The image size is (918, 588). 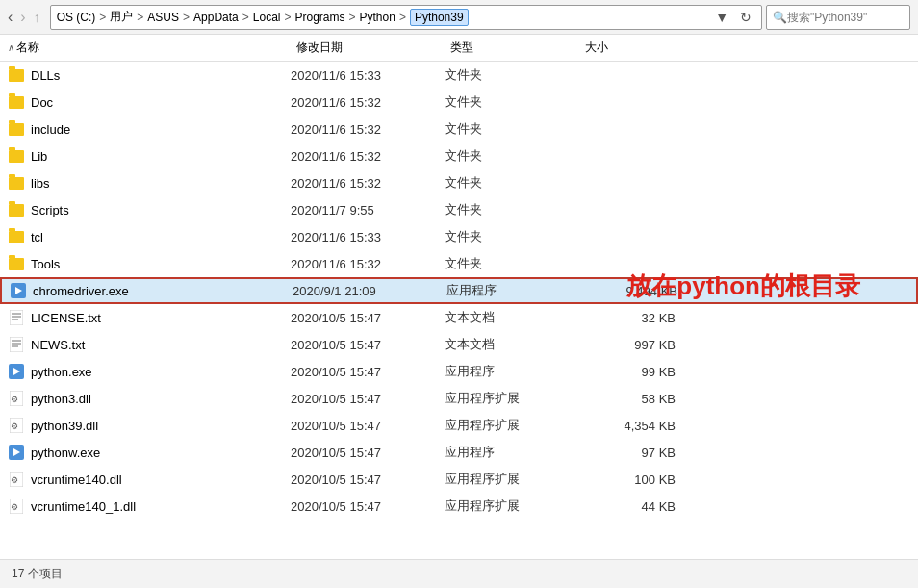 What do you see at coordinates (627, 318) in the screenshot?
I see `file-size: 32 KB` at bounding box center [627, 318].